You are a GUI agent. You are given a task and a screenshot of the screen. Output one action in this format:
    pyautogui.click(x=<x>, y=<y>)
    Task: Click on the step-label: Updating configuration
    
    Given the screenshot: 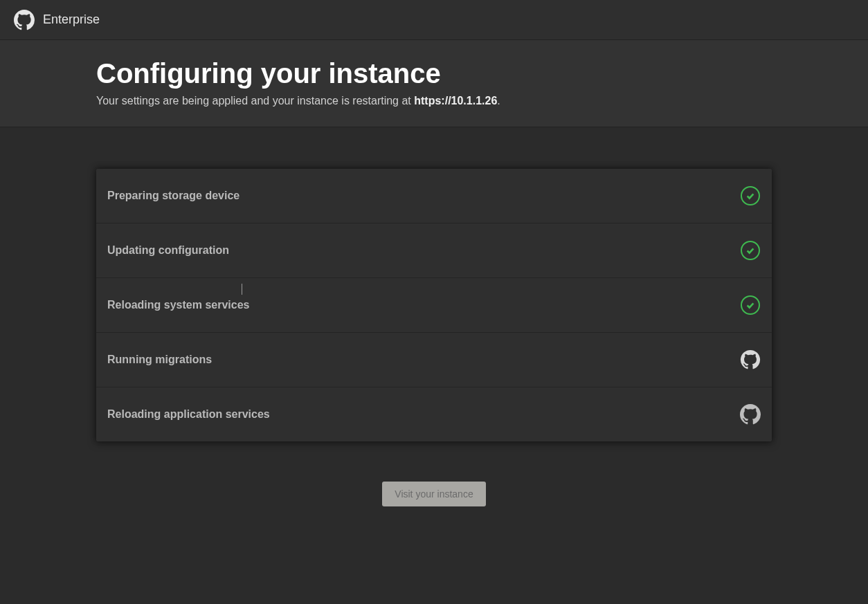 What is the action you would take?
    pyautogui.click(x=168, y=250)
    